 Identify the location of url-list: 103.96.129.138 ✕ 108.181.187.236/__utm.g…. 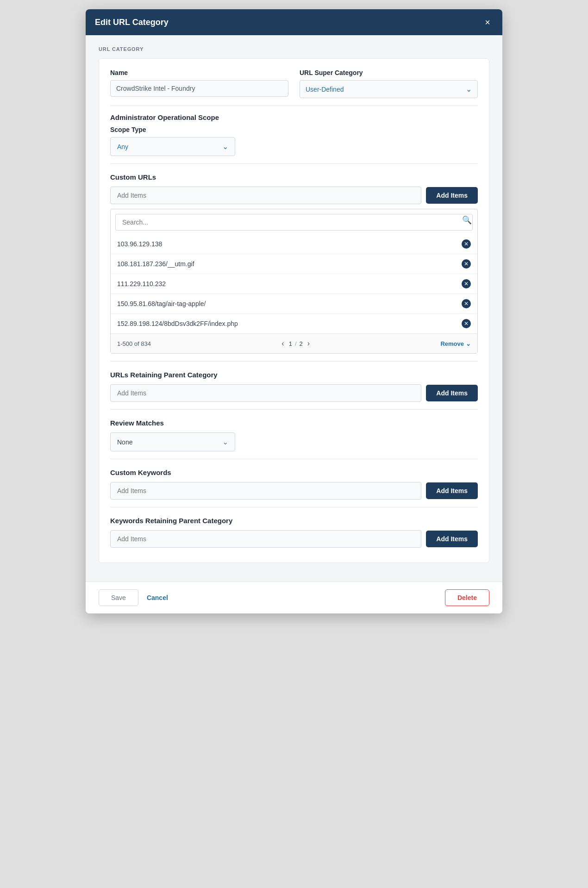
(294, 284).